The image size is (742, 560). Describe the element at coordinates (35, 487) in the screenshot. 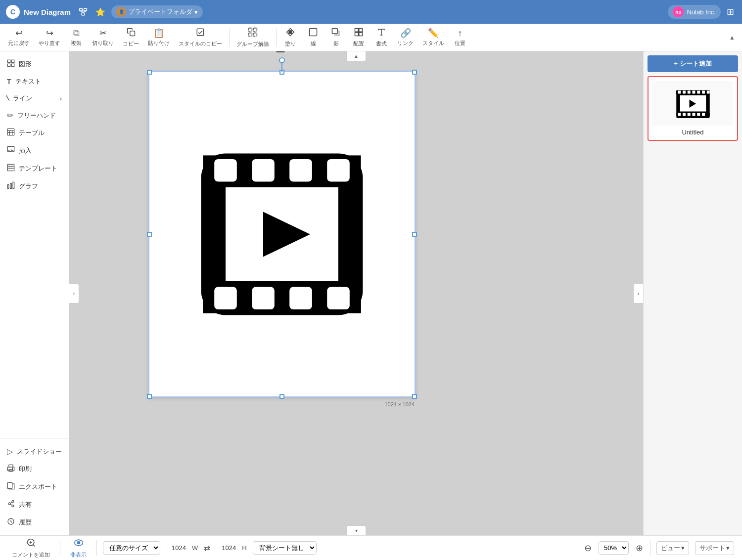

I see `sidebar-item-export: エクスポート` at that location.